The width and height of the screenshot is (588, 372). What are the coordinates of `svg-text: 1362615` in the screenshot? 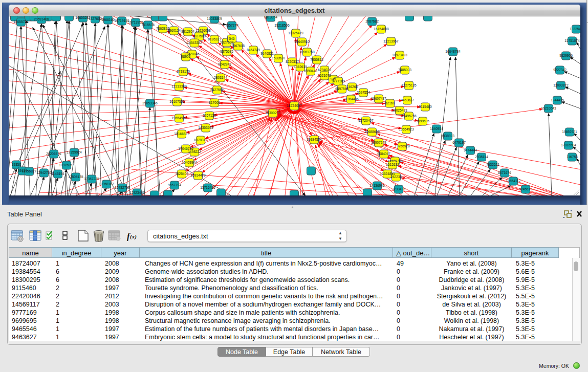 It's located at (300, 67).